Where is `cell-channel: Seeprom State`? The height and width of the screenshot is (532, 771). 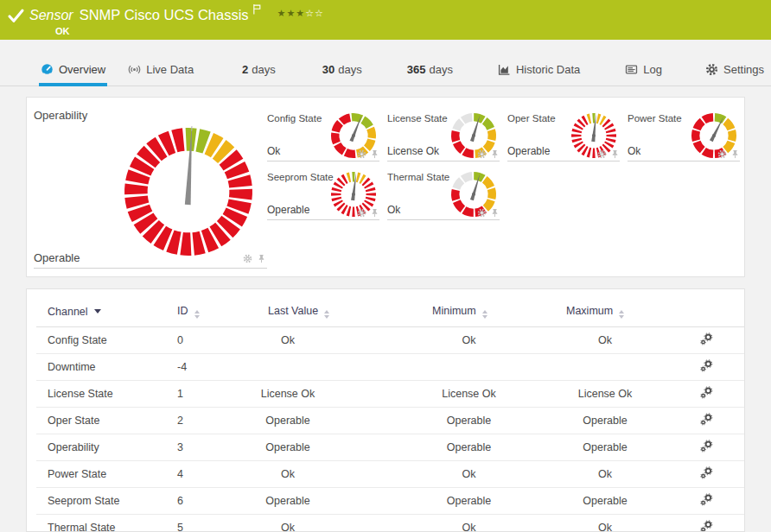 cell-channel: Seeprom State is located at coordinates (101, 501).